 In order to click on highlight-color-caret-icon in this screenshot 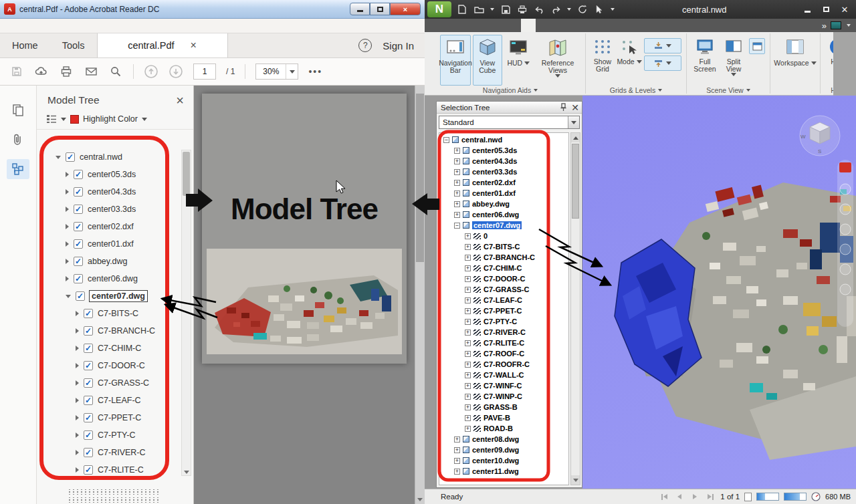, I will do `click(144, 119)`.